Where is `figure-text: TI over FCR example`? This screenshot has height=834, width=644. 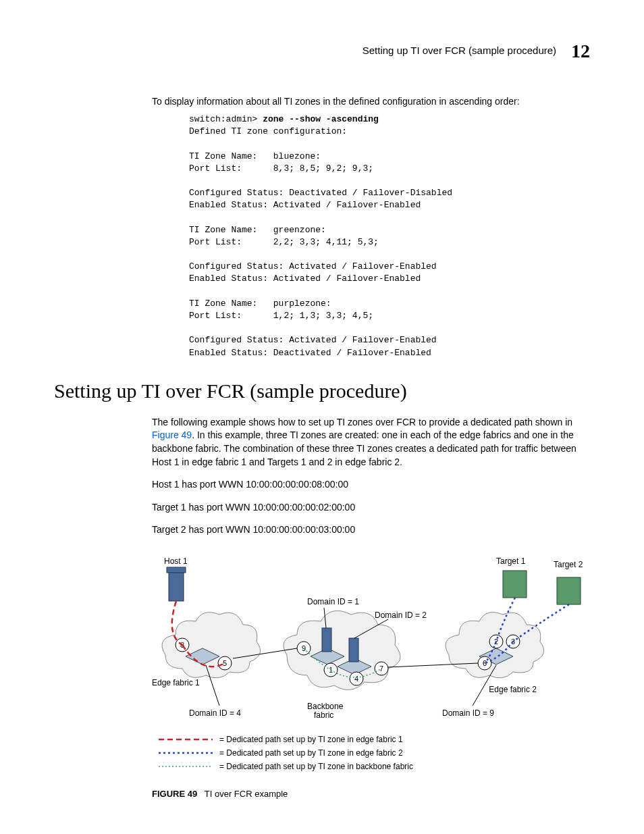 figure-text: TI over FCR example is located at coordinates (246, 794).